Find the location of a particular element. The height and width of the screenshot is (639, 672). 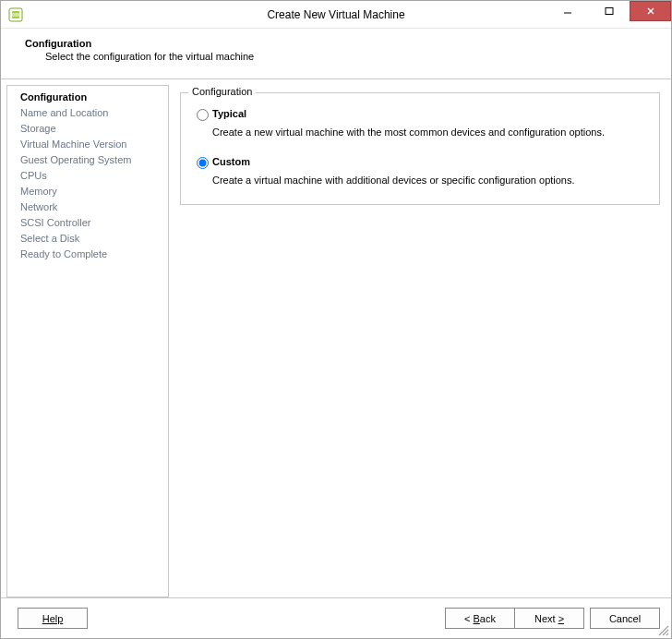

sidebar-item-vm-version: Virtual Machine Version is located at coordinates (88, 144).